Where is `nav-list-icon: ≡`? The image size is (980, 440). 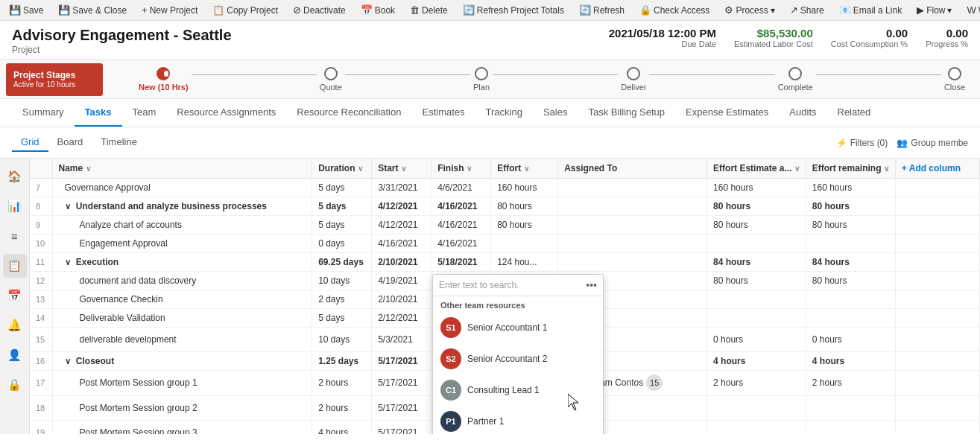 nav-list-icon: ≡ is located at coordinates (15, 236).